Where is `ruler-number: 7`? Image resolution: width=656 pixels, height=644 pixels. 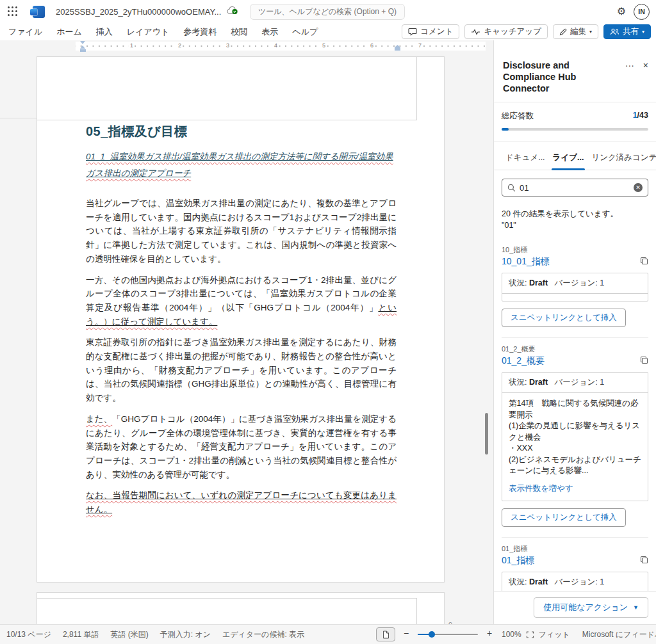
ruler-number: 7 is located at coordinates (420, 45).